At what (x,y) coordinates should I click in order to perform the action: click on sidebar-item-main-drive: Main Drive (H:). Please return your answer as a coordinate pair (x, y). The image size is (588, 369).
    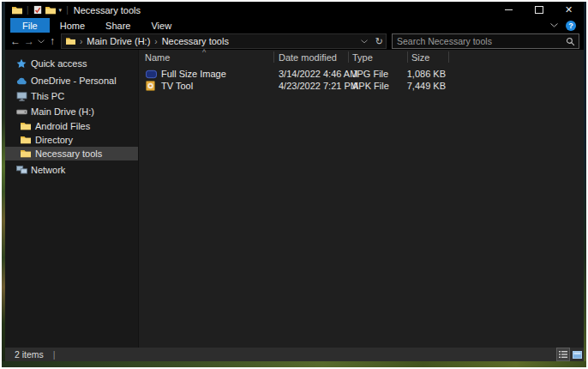
    Looking at the image, I should click on (72, 112).